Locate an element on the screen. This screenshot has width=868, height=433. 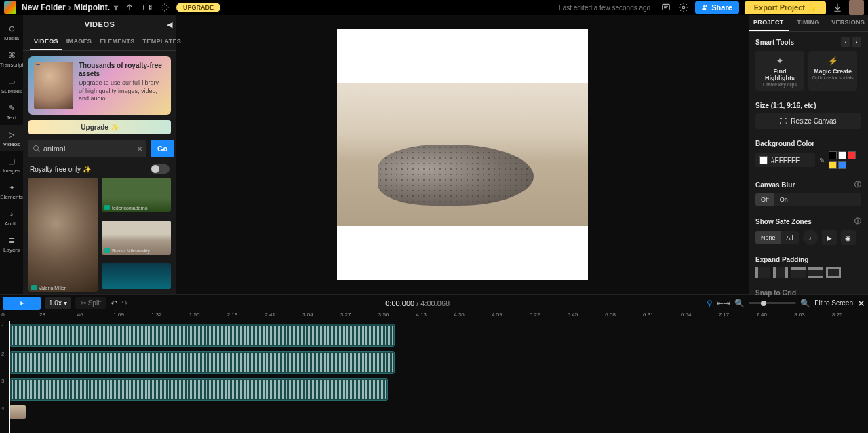
swatch-blue is located at coordinates (842, 165).